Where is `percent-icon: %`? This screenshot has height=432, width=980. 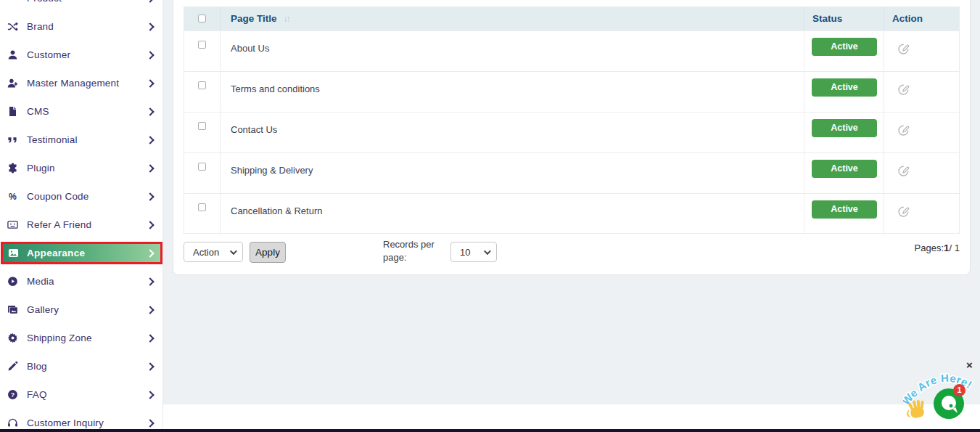
percent-icon: % is located at coordinates (12, 197).